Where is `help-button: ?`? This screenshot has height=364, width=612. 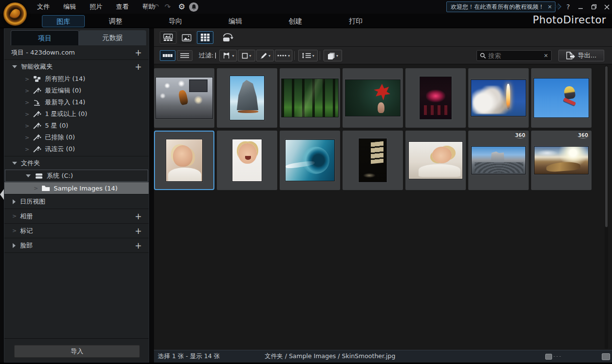 help-button: ? is located at coordinates (568, 7).